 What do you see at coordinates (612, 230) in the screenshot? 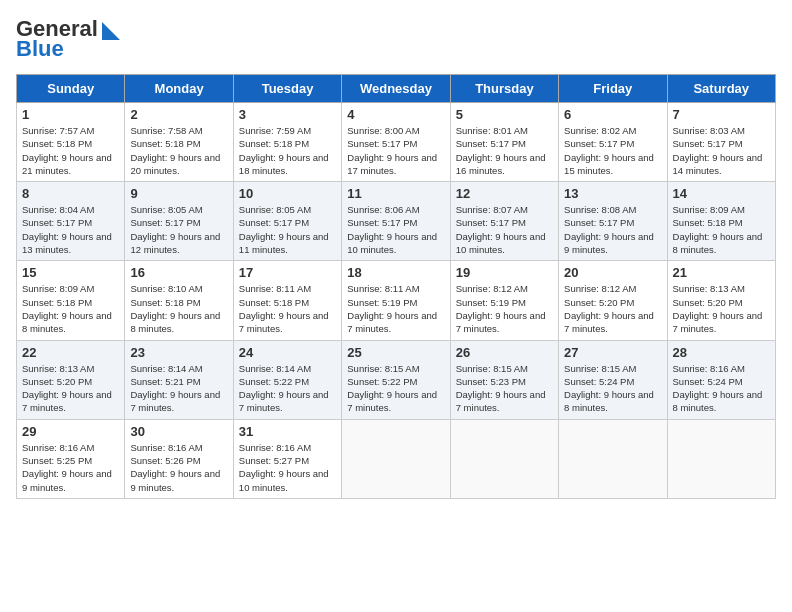
I see `day-info: Sunrise: 8:08 AMSunset: 5:17 PMDaylight:…` at bounding box center [612, 230].